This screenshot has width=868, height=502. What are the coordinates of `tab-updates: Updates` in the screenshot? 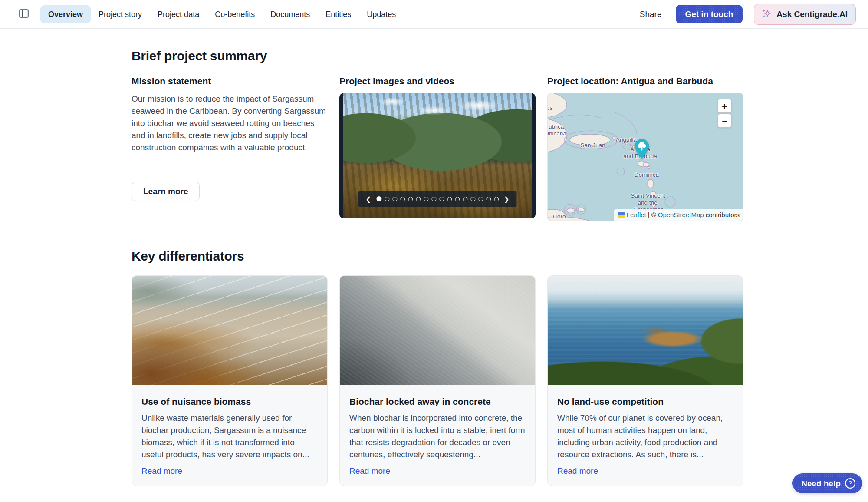 It's located at (381, 14).